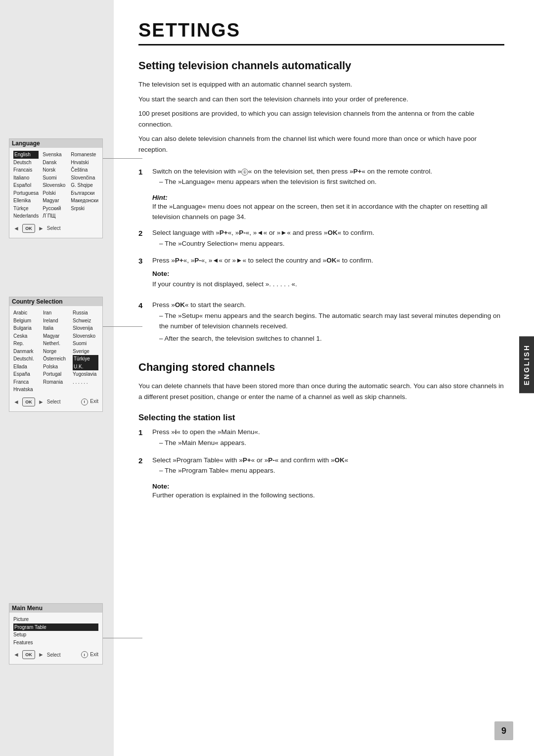  What do you see at coordinates (26, 367) in the screenshot?
I see `country-ellada: Ellada` at bounding box center [26, 367].